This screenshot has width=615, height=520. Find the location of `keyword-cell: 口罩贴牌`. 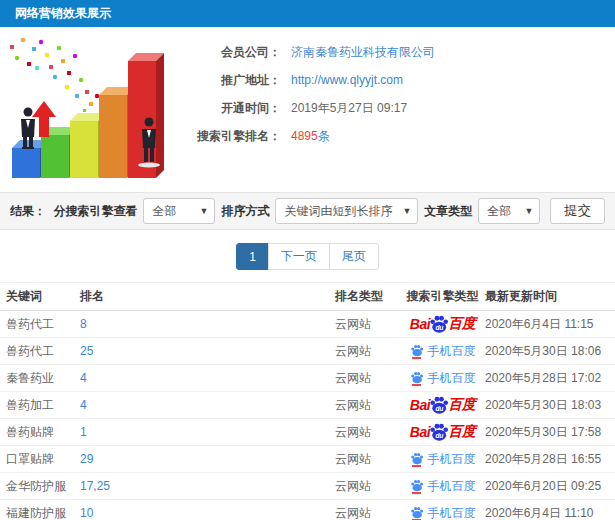

keyword-cell: 口罩贴牌 is located at coordinates (40, 460).